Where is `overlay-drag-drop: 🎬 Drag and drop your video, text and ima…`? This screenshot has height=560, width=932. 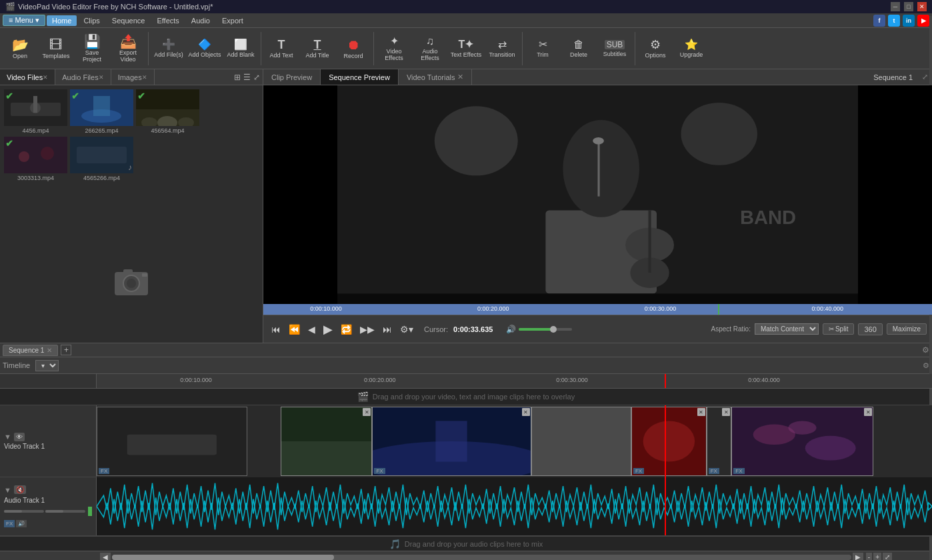
overlay-drag-drop: 🎬 Drag and drop your video, text and ima… is located at coordinates (466, 397).